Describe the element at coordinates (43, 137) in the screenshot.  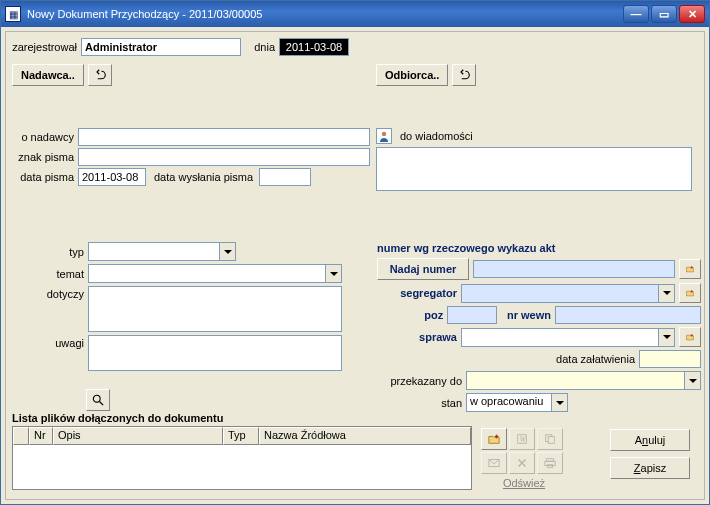
I see `sender-about-label: o nadawcy` at that location.